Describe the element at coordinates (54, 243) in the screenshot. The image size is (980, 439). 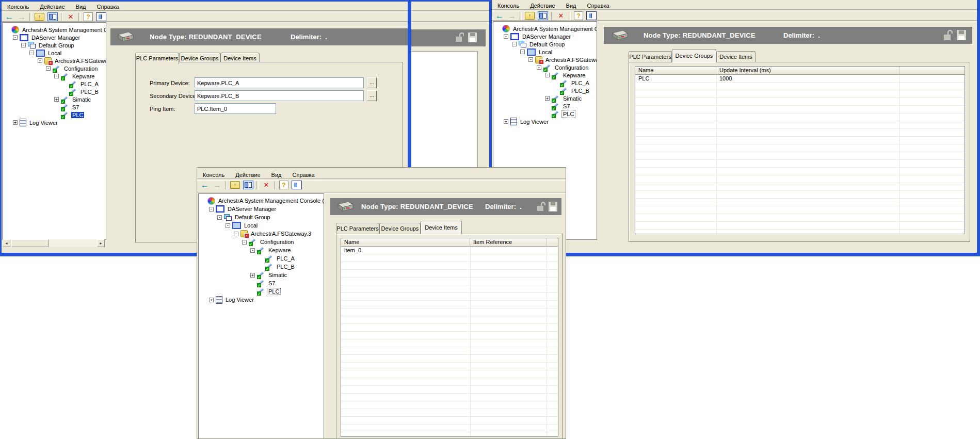
I see `horizontal-scrollbar: ◄ ►` at that location.